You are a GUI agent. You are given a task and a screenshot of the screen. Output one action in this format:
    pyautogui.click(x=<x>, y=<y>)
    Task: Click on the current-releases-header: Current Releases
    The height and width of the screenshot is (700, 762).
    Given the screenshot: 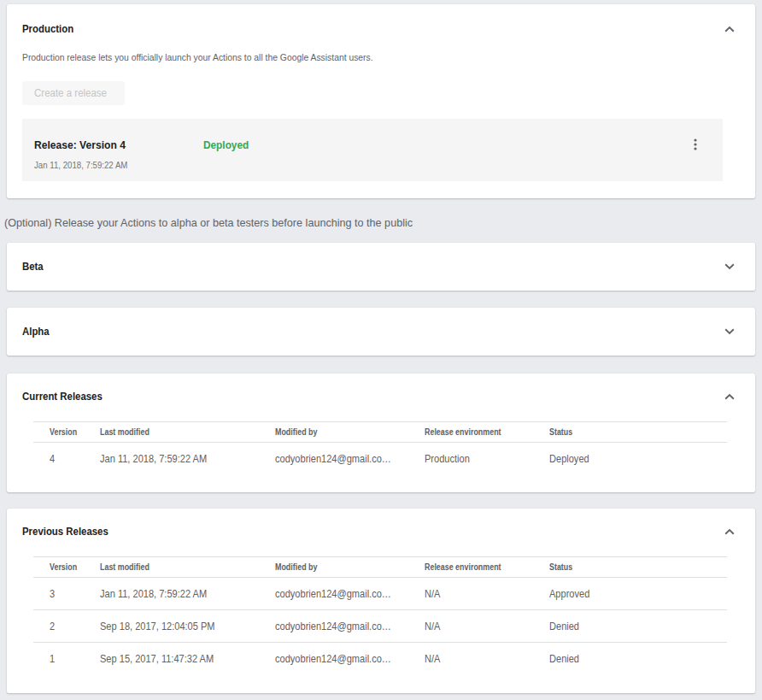 What is the action you would take?
    pyautogui.click(x=381, y=397)
    